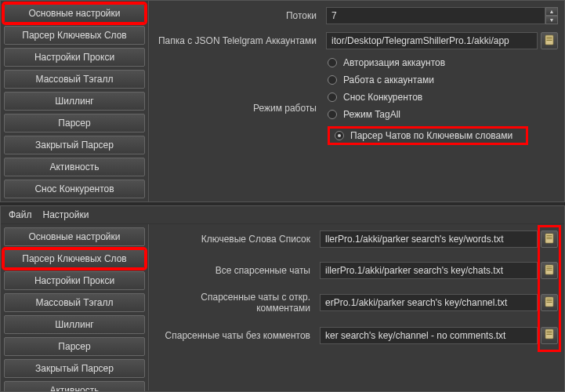 The image size is (565, 392). I want to click on bottom-sidebar: Основные настройки Парсер Ключевых Слов …, so click(75, 307).